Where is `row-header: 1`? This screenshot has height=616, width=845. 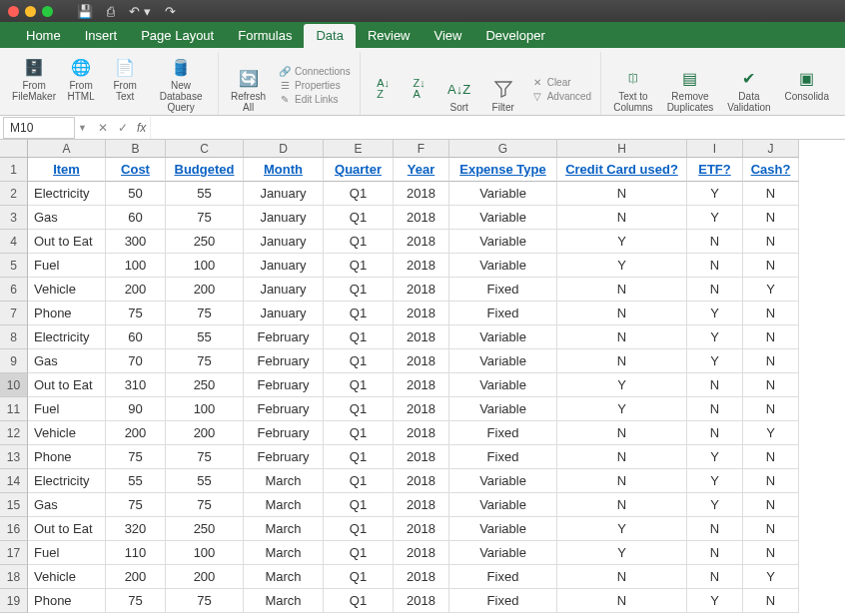 row-header: 1 is located at coordinates (14, 170).